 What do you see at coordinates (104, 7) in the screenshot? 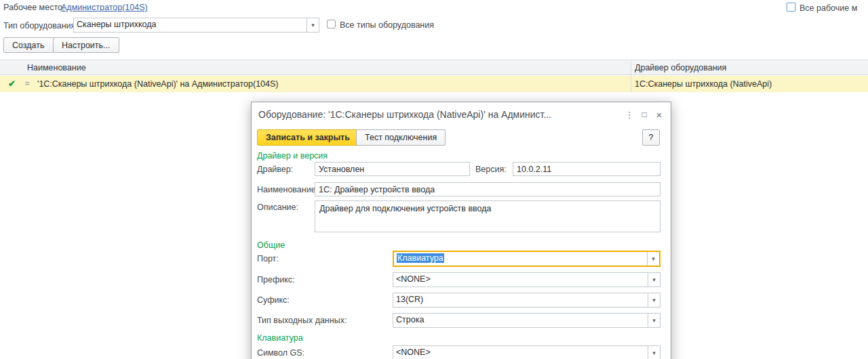
I see `workspace-link: Администратор(104S)` at bounding box center [104, 7].